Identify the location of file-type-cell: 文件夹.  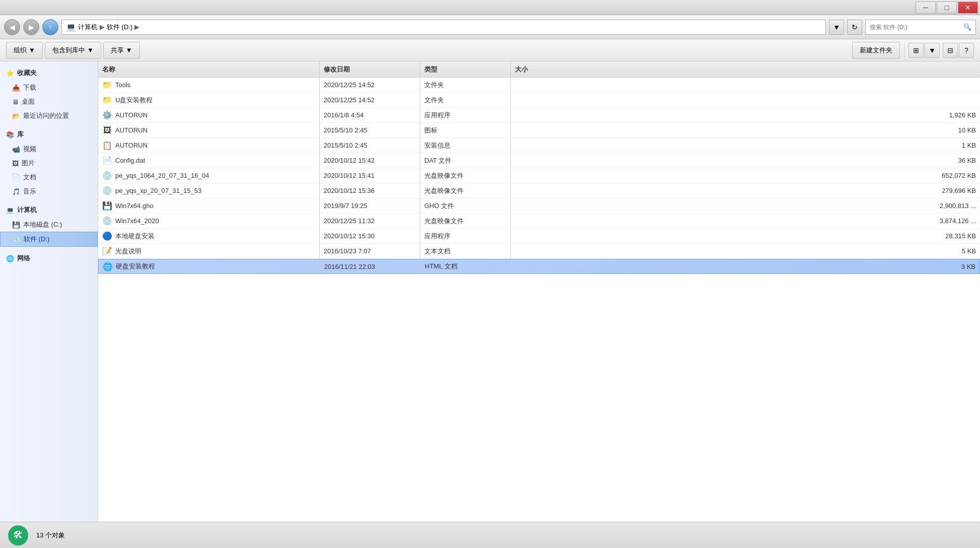
(466, 100).